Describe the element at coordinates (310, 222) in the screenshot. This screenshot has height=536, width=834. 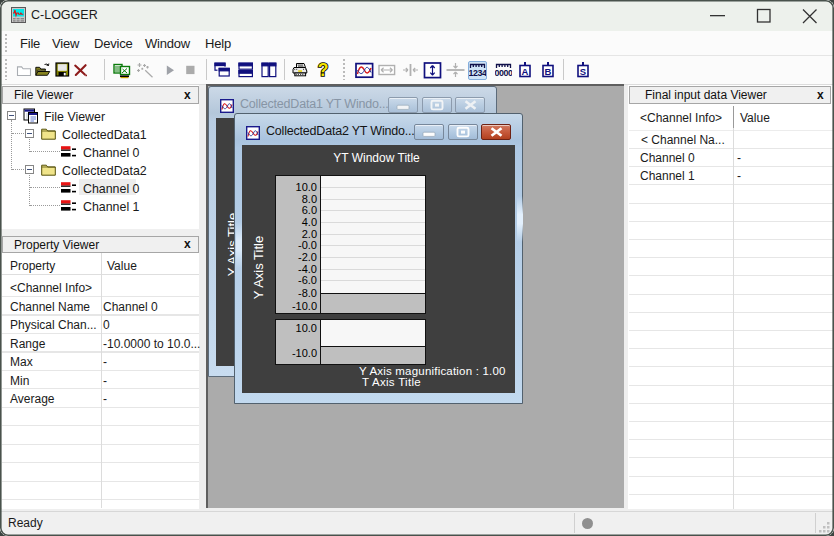
I see `svg-text: 4.0` at that location.